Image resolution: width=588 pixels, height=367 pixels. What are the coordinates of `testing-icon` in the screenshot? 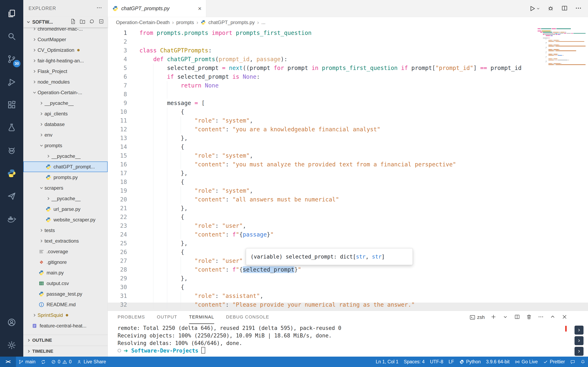 It's located at (12, 128).